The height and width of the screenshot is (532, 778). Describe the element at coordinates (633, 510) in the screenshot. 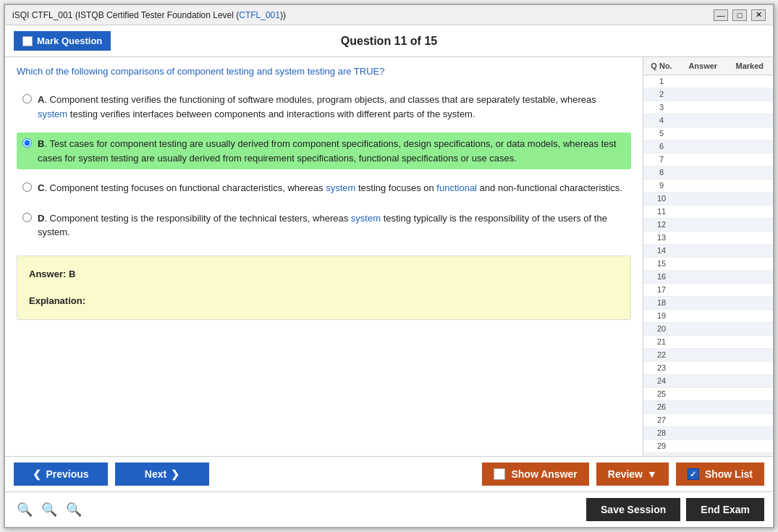

I see `save-session-button: Save Session` at that location.